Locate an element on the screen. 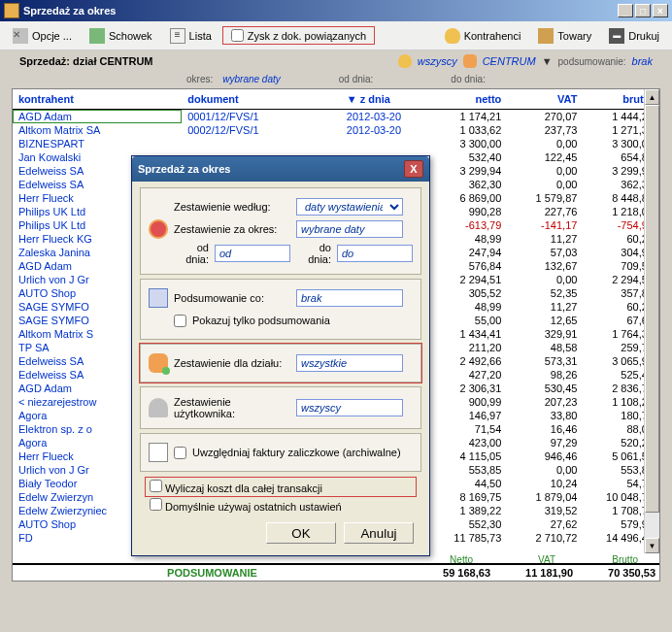 This screenshot has width=672, height=632. zest-wedlug-label: Zestawienie według: is located at coordinates (232, 207).